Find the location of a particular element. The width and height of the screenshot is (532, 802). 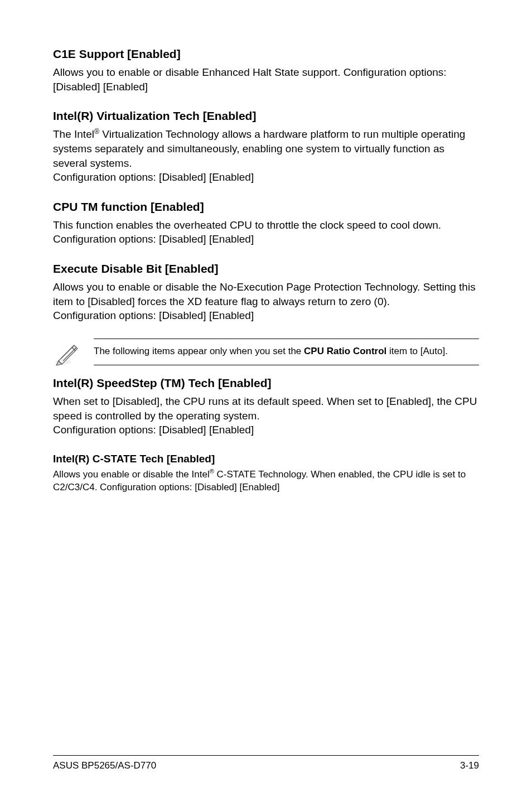

body-virt-sup: ® is located at coordinates (97, 132).